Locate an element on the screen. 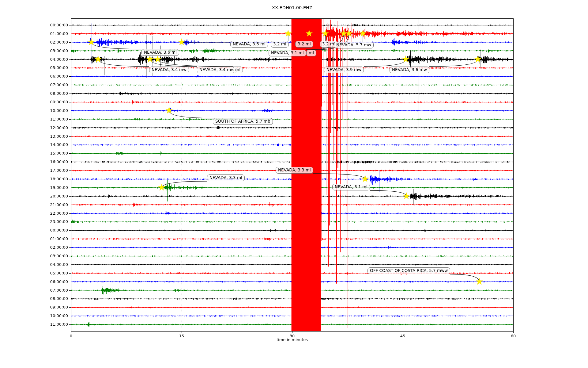 The height and width of the screenshot is (368, 588). y-tick-label: 18:00:00 is located at coordinates (43, 179).